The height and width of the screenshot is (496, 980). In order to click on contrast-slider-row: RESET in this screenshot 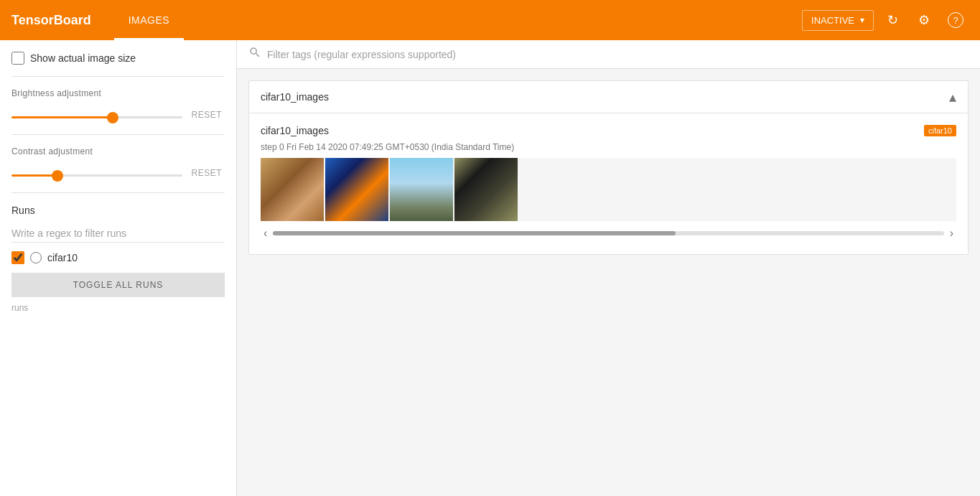, I will do `click(118, 173)`.